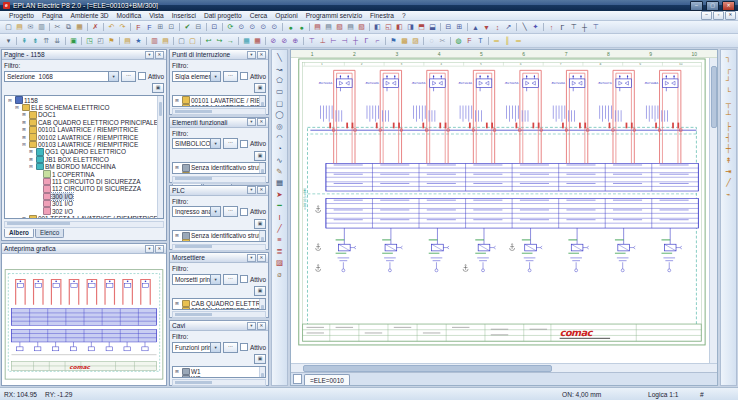  What do you see at coordinates (216, 240) in the screenshot?
I see `list-item: ⊞CAB QUADRO ELETTRICO PRINCIP` at bounding box center [216, 240].